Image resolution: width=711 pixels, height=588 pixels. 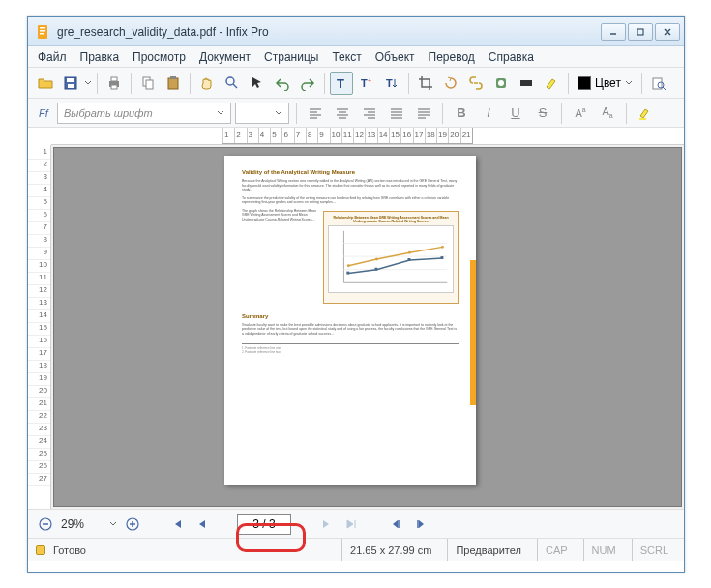 I want to click on save-button, so click(x=71, y=83).